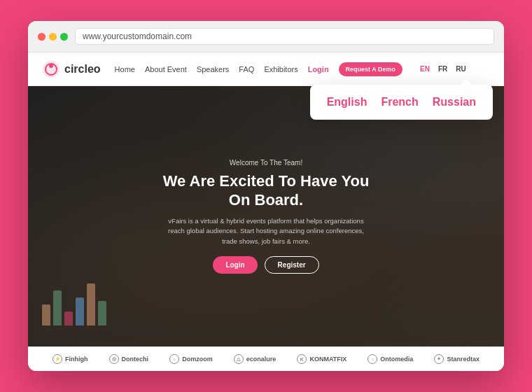 This screenshot has height=392, width=532. What do you see at coordinates (461, 69) in the screenshot?
I see `lang-ru-button: RU` at bounding box center [461, 69].